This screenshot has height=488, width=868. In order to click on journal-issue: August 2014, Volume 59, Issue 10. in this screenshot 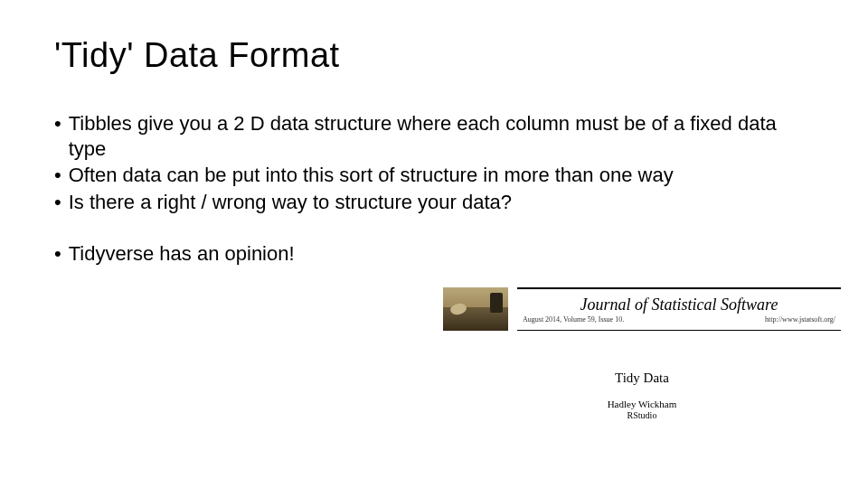, I will do `click(573, 320)`.